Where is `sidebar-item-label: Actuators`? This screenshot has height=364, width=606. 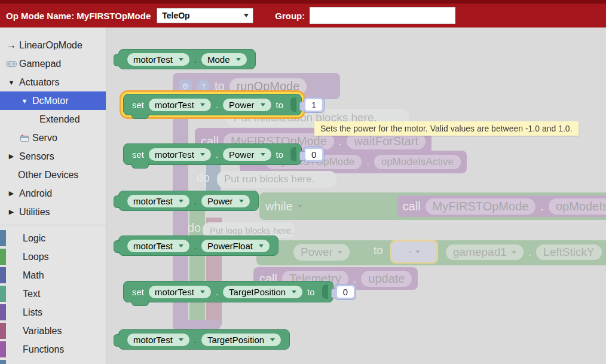
sidebar-item-label: Actuators is located at coordinates (39, 82).